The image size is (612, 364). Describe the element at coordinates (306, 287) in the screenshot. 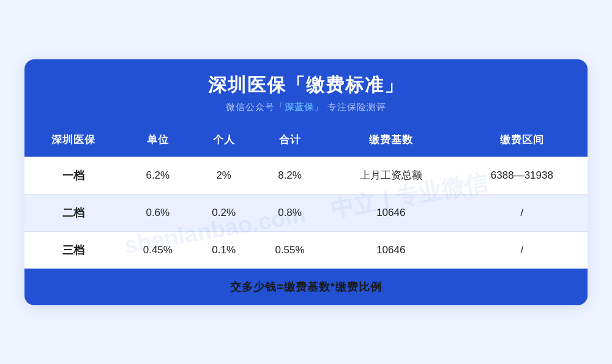

I see `table-footer-row: 交多少钱=缴费基数*缴费比例` at that location.